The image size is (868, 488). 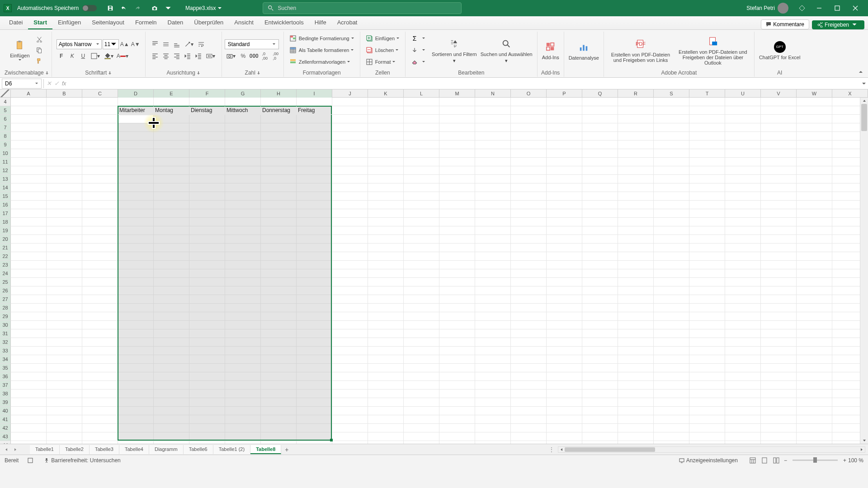 I want to click on sheet-nav-next, so click(x=15, y=450).